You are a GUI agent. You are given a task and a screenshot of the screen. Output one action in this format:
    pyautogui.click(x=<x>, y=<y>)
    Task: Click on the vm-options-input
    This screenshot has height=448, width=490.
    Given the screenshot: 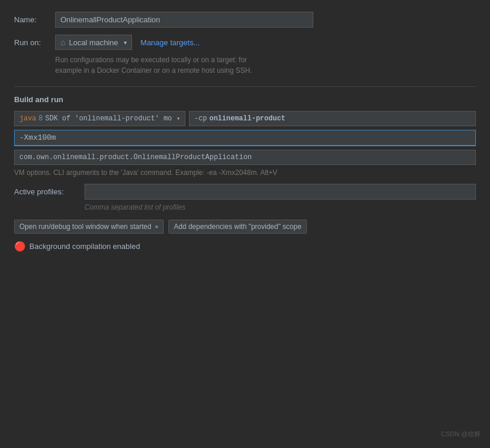 What is the action you would take?
    pyautogui.click(x=245, y=138)
    